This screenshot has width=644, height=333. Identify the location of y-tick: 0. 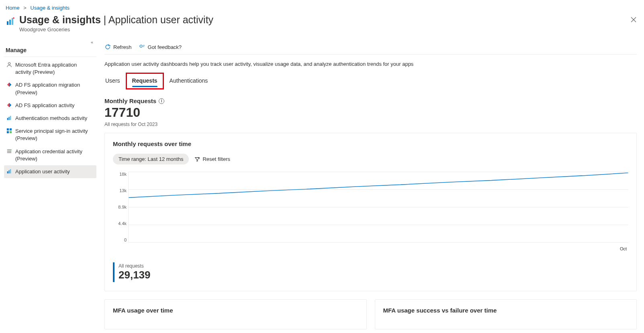
(120, 240).